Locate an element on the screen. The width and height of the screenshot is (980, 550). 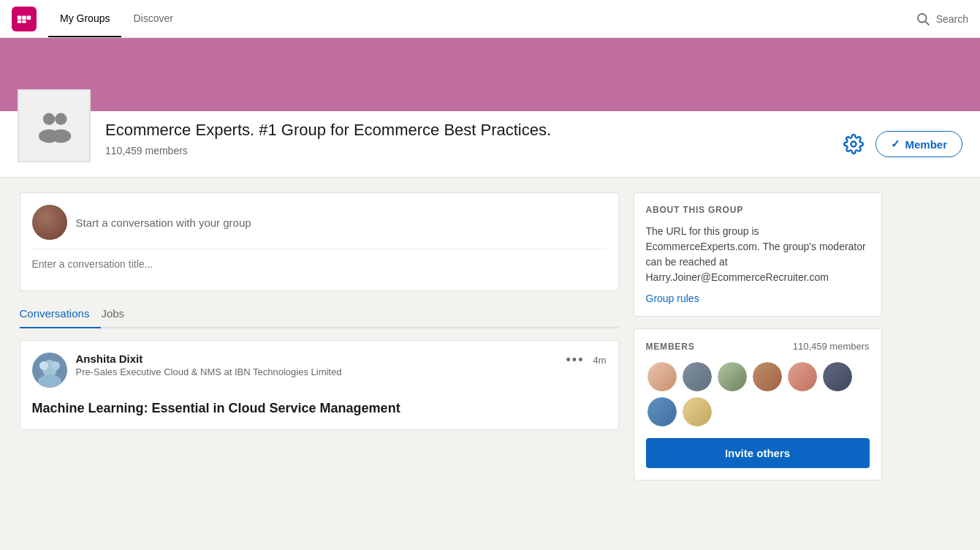
about-group-heading: ABOUT THIS GROUP is located at coordinates (758, 210).